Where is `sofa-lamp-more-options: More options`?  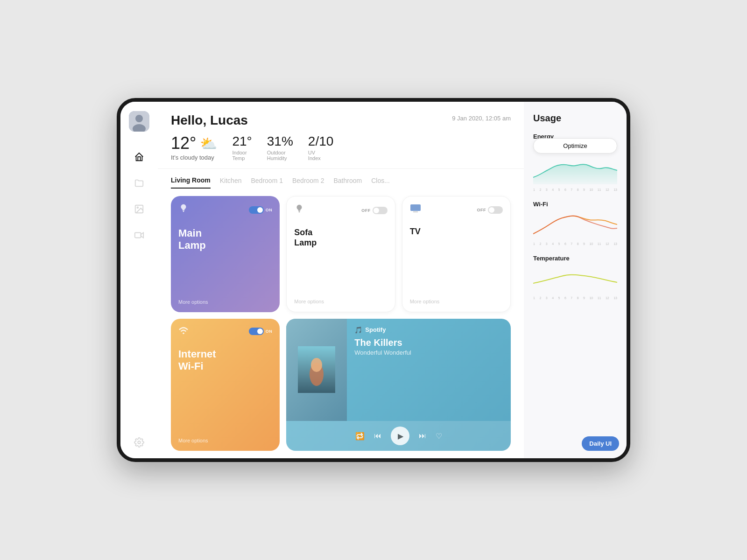 sofa-lamp-more-options: More options is located at coordinates (341, 299).